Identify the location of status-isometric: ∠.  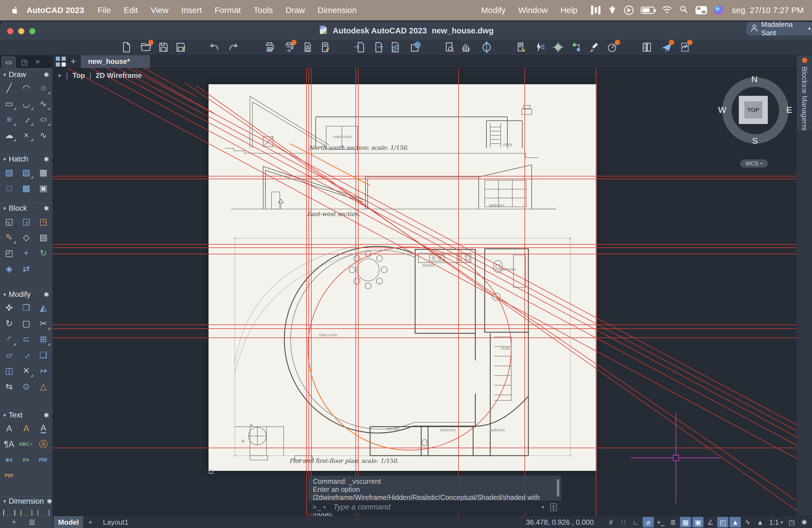
(710, 522).